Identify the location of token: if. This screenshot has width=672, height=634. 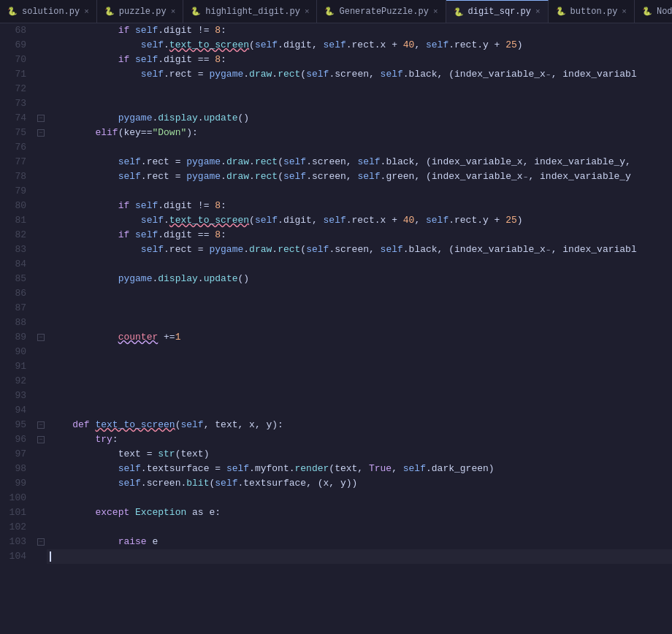
(124, 206).